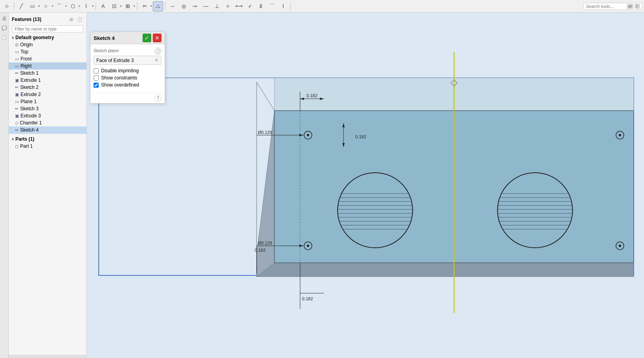 The image size is (644, 358). I want to click on top-plane-icon: ▭, so click(17, 52).